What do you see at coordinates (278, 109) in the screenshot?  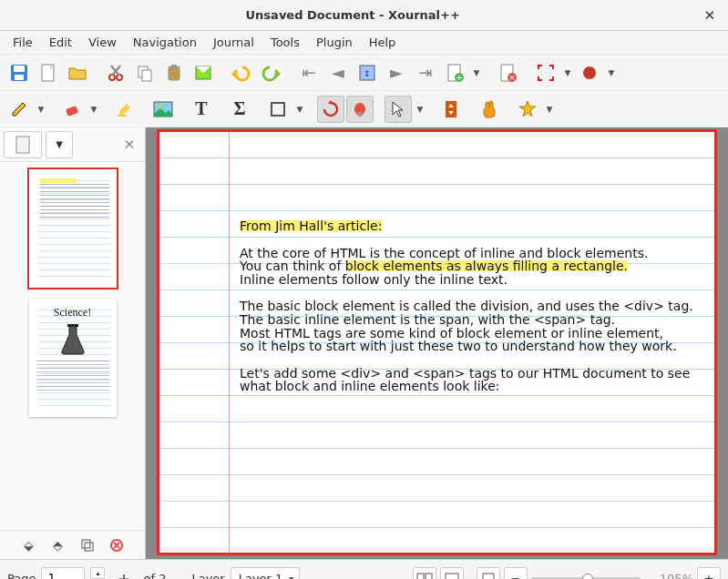 I see `shape-tool` at bounding box center [278, 109].